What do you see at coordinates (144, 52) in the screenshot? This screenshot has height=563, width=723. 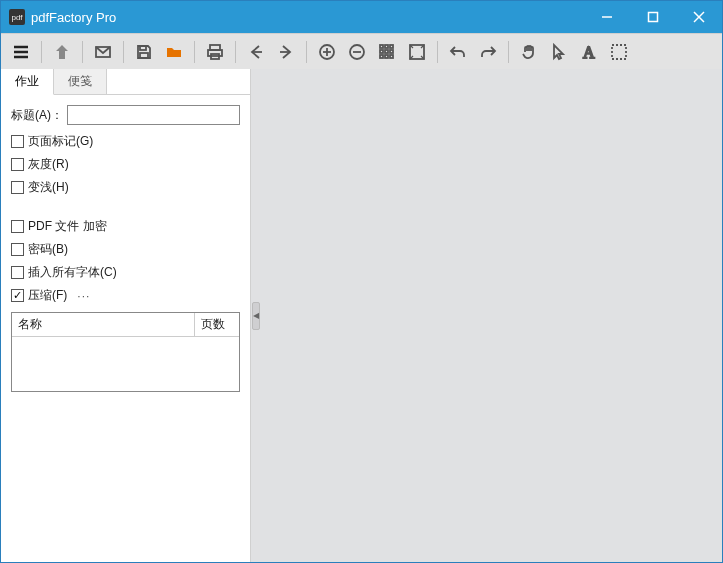 I see `save-icon` at bounding box center [144, 52].